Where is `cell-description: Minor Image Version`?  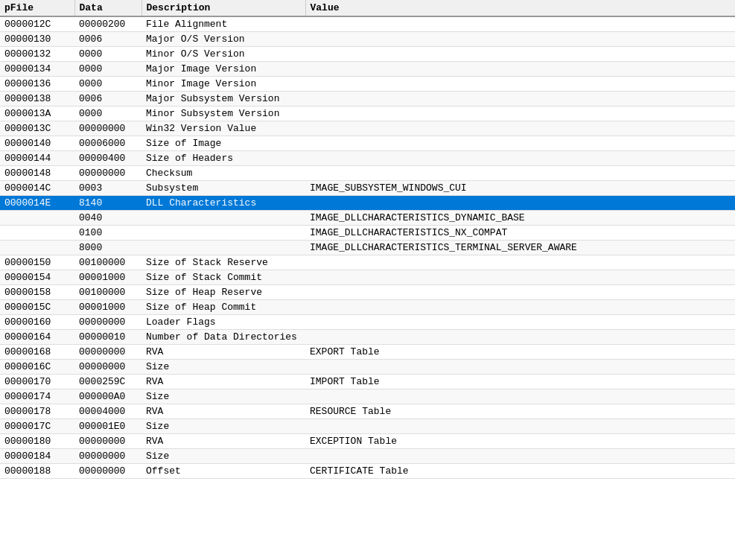
cell-description: Minor Image Version is located at coordinates (223, 84).